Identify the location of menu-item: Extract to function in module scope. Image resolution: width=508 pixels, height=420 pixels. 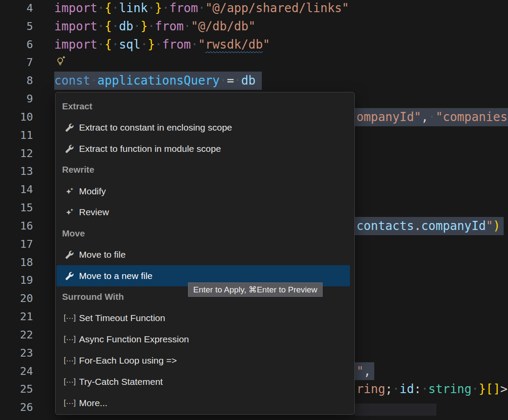
(203, 149).